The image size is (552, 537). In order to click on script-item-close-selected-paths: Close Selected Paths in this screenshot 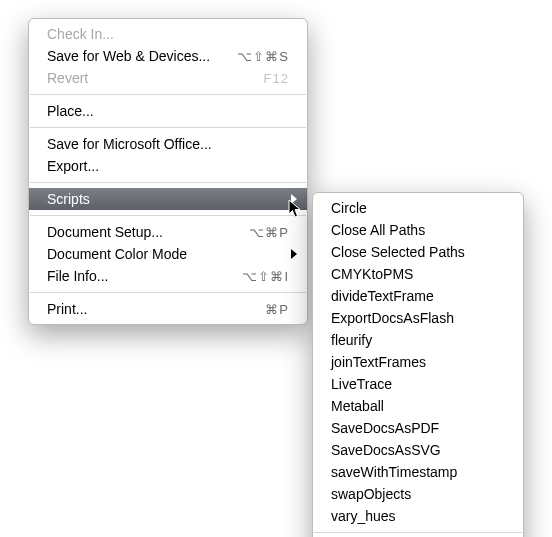, I will do `click(418, 252)`.